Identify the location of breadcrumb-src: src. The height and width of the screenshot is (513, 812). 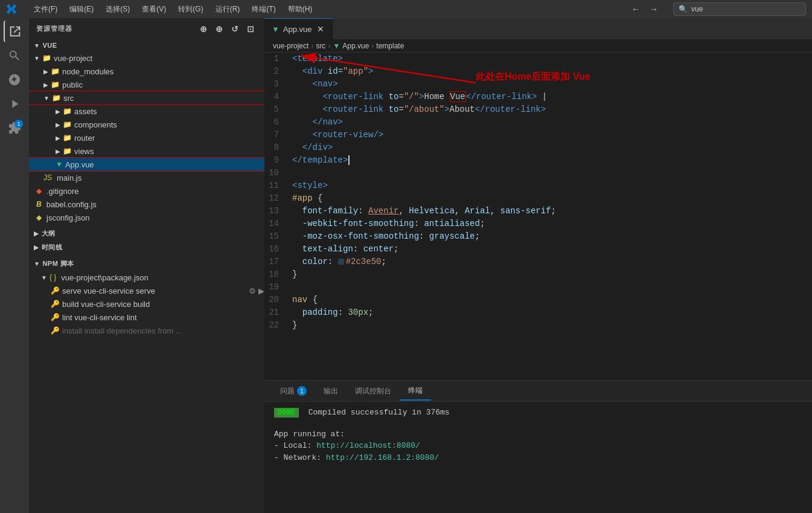
(321, 46).